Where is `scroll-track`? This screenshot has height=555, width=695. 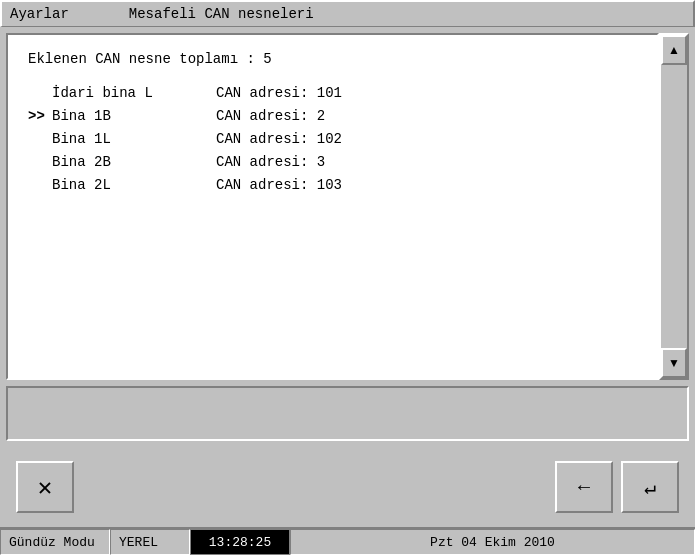
scroll-track is located at coordinates (674, 206).